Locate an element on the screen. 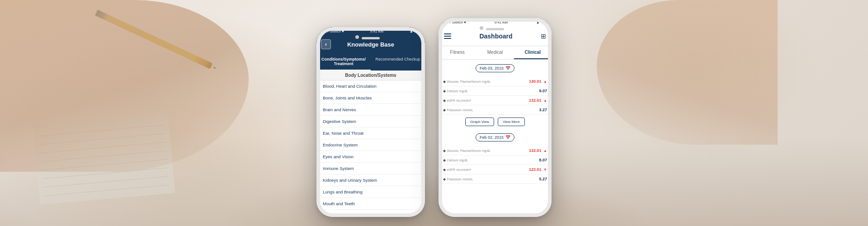 The width and height of the screenshot is (868, 226). metric-row: ◆ Glucose, Plasma/Serum mg/dL 132.01 ▲ is located at coordinates (495, 151).